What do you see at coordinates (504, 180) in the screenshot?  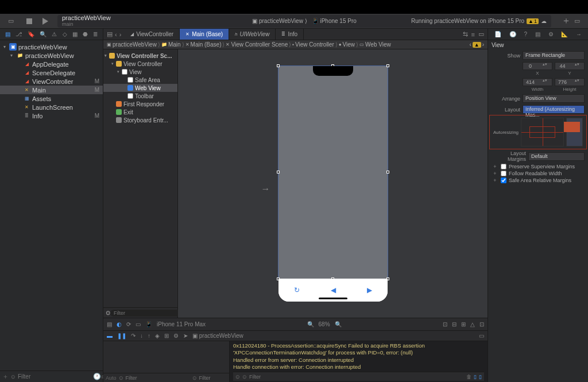 I see `safe-area-checkbox` at bounding box center [504, 180].